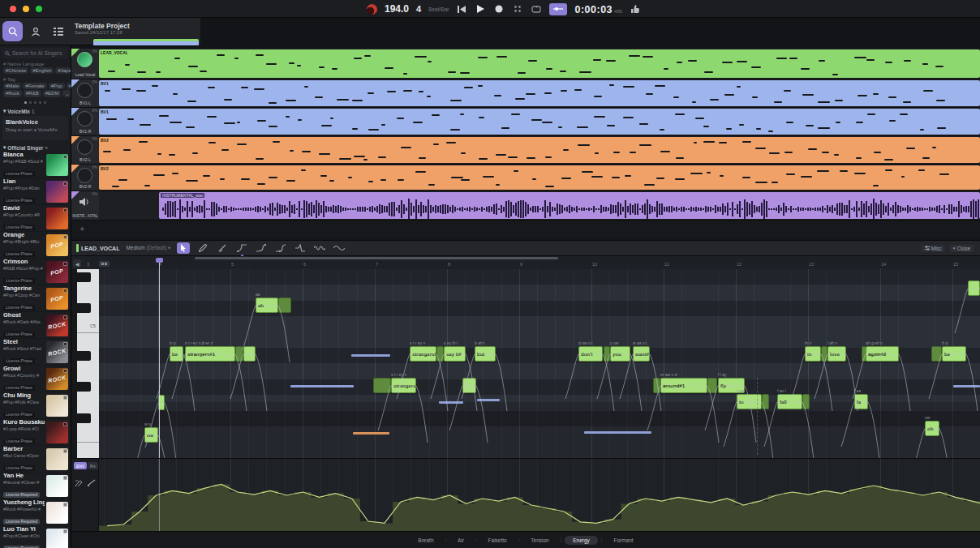 The height and width of the screenshot is (548, 980). Describe the element at coordinates (539, 540) in the screenshot. I see `param-tab-tension: Tension` at that location.